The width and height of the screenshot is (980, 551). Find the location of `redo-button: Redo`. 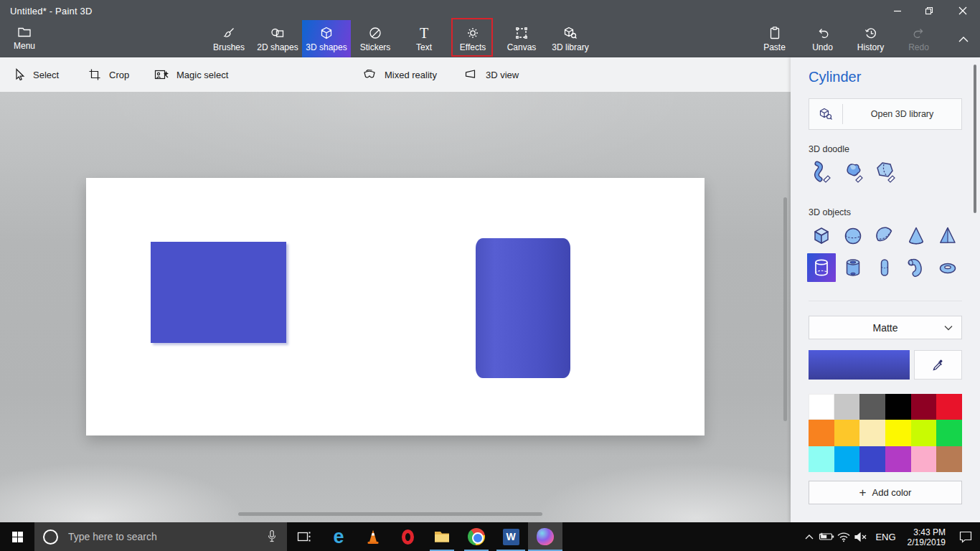

redo-button: Redo is located at coordinates (918, 39).